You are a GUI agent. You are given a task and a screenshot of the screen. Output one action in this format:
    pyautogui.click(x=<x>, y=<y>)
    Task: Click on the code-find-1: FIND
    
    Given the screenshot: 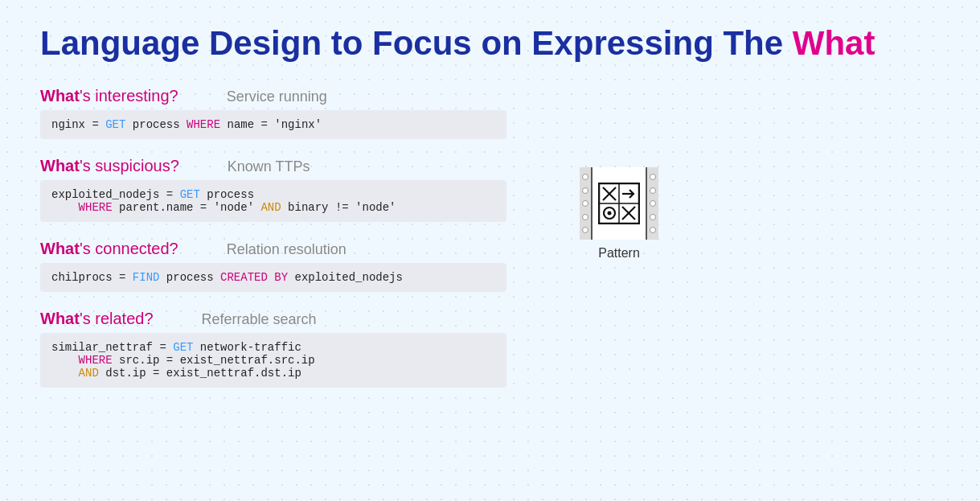 What is the action you would take?
    pyautogui.click(x=146, y=277)
    